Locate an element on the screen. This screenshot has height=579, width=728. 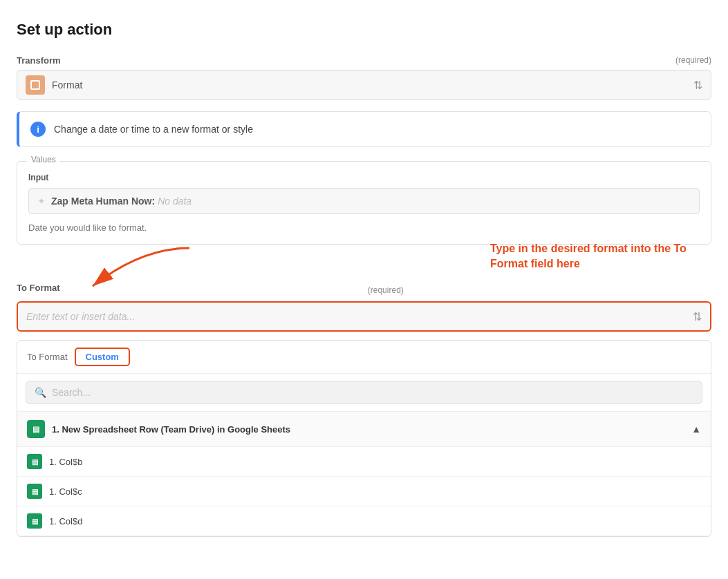
list-item: ▤ 1. Col$d is located at coordinates (364, 521).